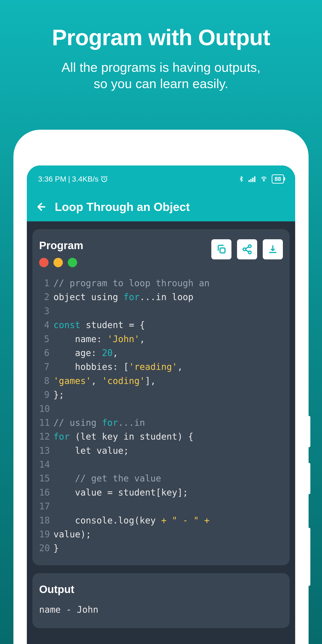 The image size is (322, 644). Describe the element at coordinates (278, 179) in the screenshot. I see `battery-indicator: 88` at that location.